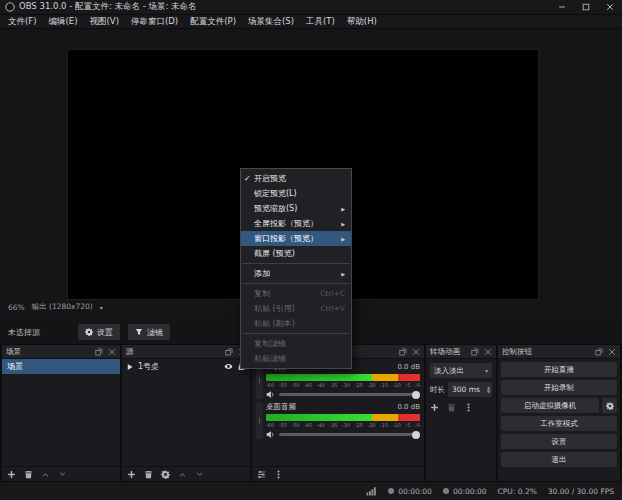 Image resolution: width=622 pixels, height=500 pixels. Describe the element at coordinates (296, 224) in the screenshot. I see `ctx-fullscreen-projector: 全屏投影（预览） ▶` at that location.